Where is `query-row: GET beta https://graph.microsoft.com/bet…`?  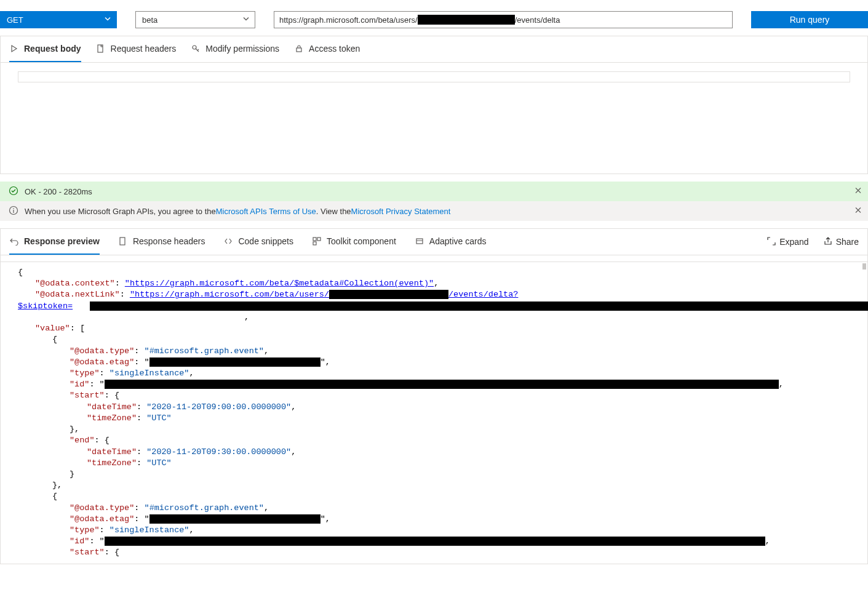 query-row: GET beta https://graph.microsoft.com/bet… is located at coordinates (434, 17).